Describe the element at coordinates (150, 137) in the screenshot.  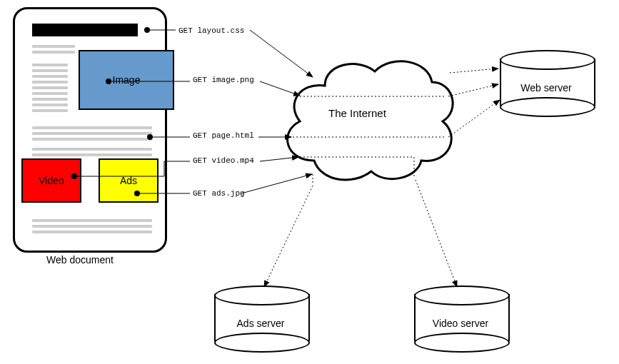
I see `page-dot` at that location.